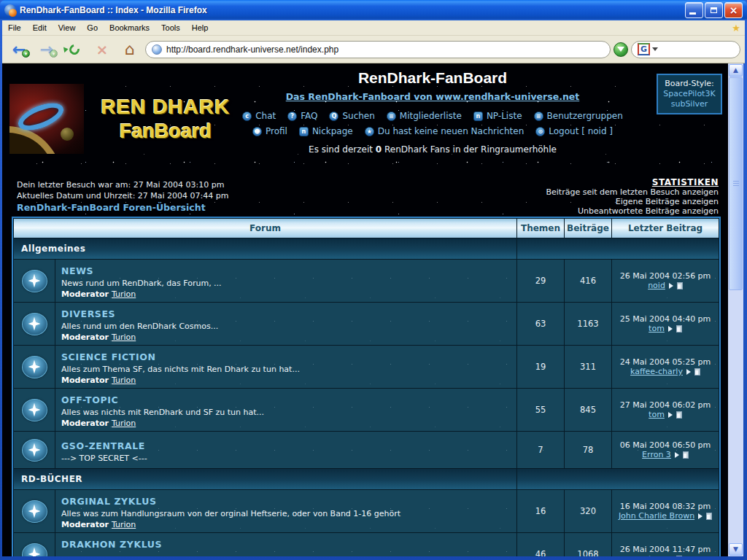 This screenshot has height=560, width=747. Describe the element at coordinates (588, 545) in the screenshot. I see `posts-count: 1068` at that location.